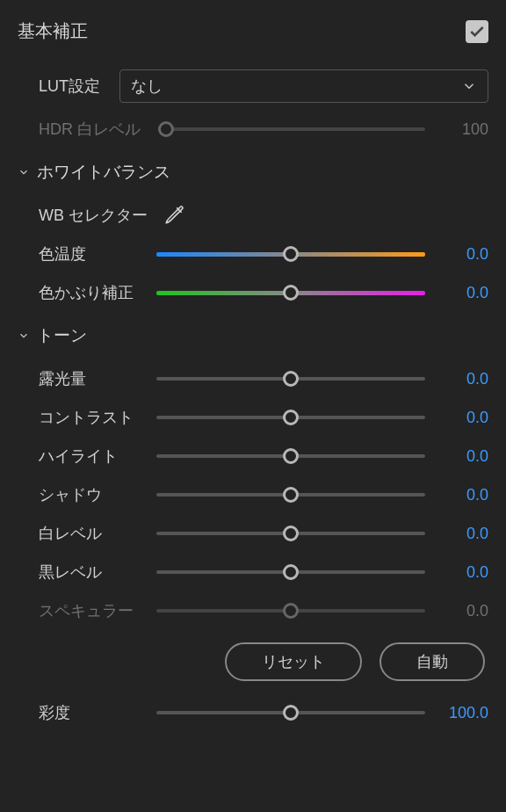  I want to click on check-icon, so click(477, 32).